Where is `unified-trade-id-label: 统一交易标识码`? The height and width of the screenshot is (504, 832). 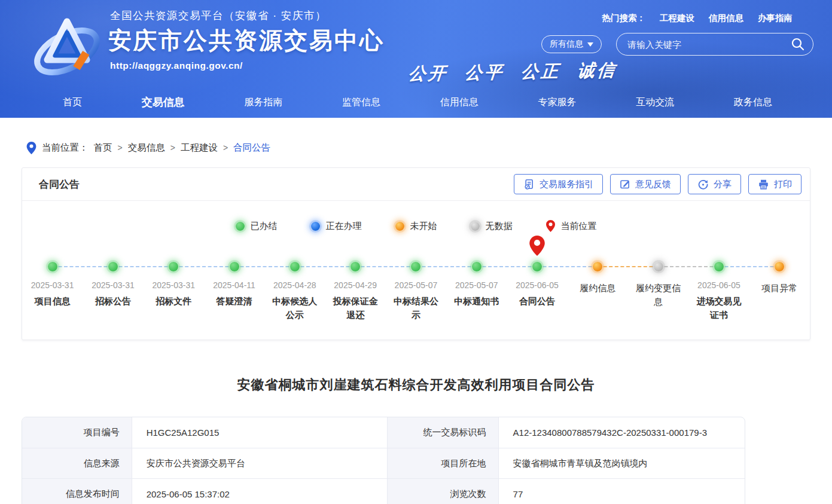 unified-trade-id-label: 统一交易标识码 is located at coordinates (443, 433).